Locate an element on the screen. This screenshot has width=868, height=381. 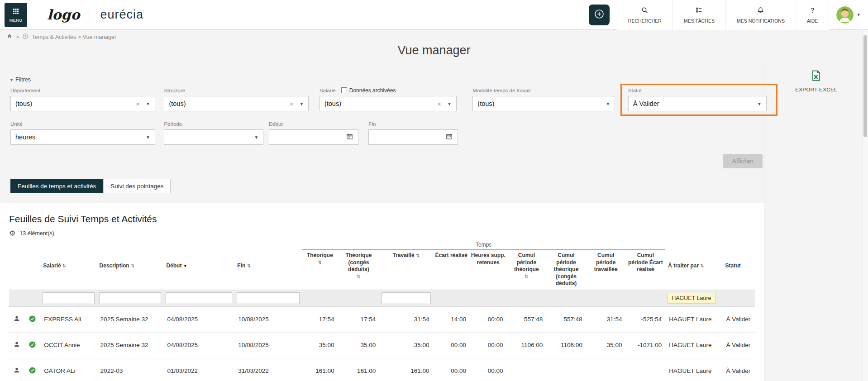
archived-checkbox is located at coordinates (344, 90).